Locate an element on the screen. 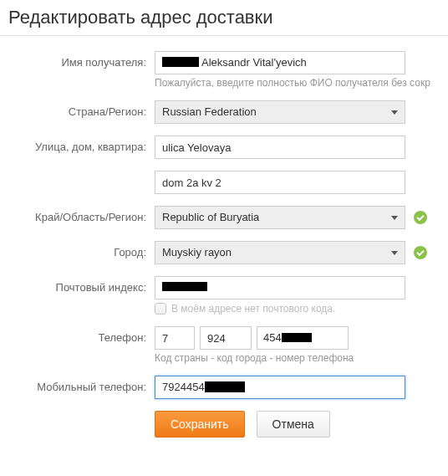 This screenshot has width=448, height=476. postcode-input is located at coordinates (280, 288).